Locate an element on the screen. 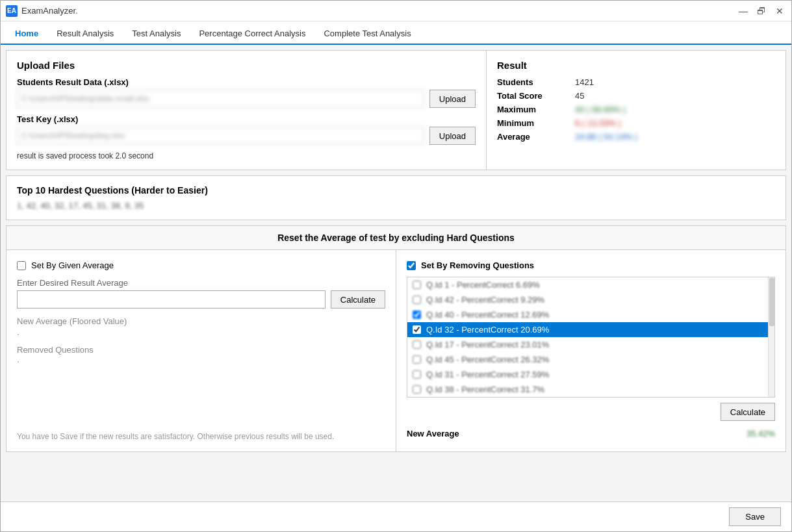 The height and width of the screenshot is (532, 792). result-row-average: Average 24.88 ( 54.14% ) is located at coordinates (636, 136).